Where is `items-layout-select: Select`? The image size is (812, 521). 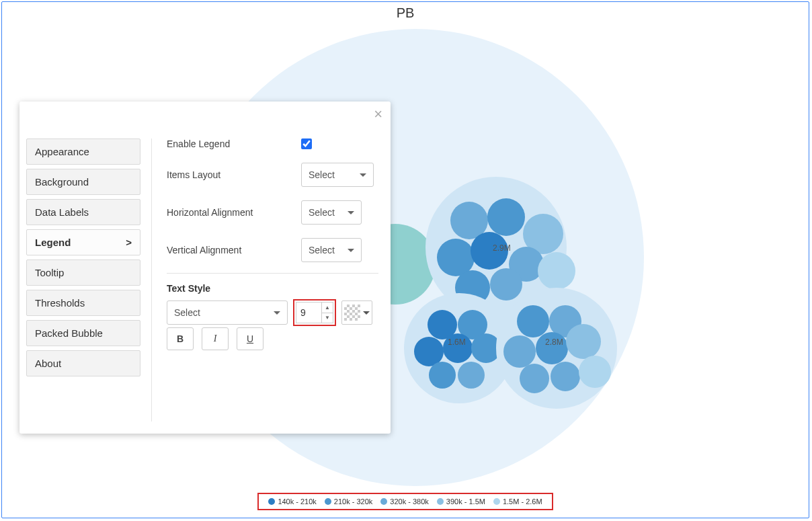
items-layout-select: Select is located at coordinates (337, 175).